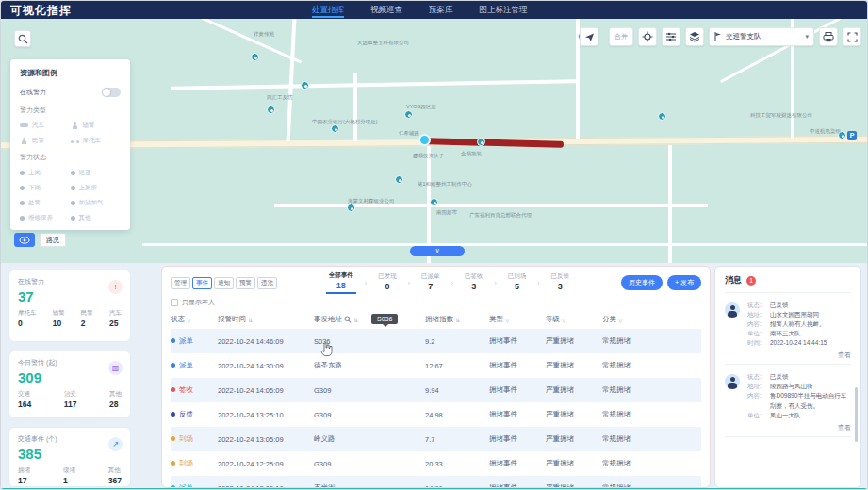  What do you see at coordinates (781, 115) in the screenshot?
I see `map-place-label: 科技工贸军校财迷有限公司` at bounding box center [781, 115].